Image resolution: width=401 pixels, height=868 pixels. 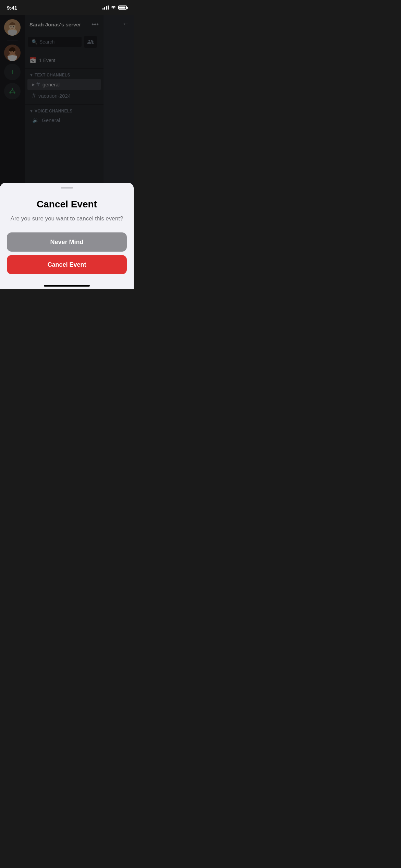 I want to click on status-time: 9:41, so click(x=12, y=8).